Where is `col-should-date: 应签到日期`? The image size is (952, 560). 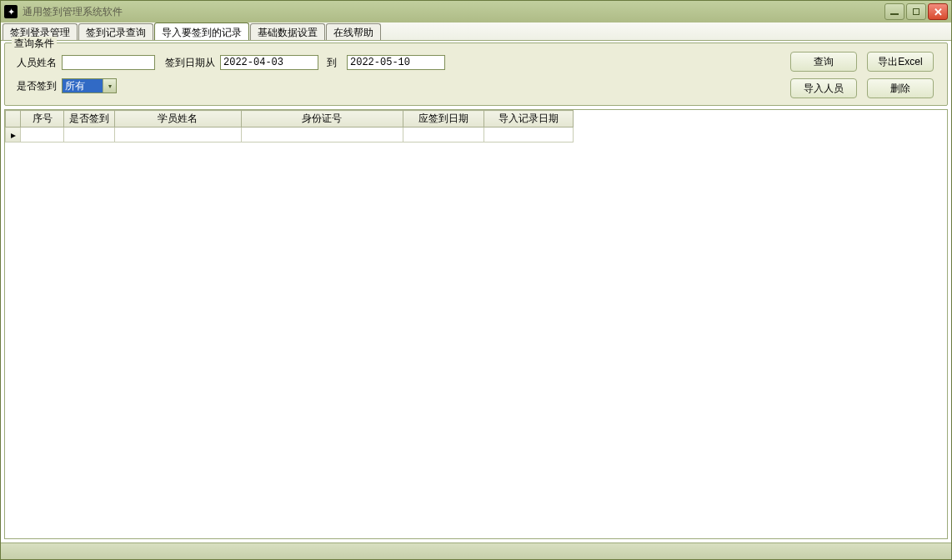 col-should-date: 应签到日期 is located at coordinates (443, 119).